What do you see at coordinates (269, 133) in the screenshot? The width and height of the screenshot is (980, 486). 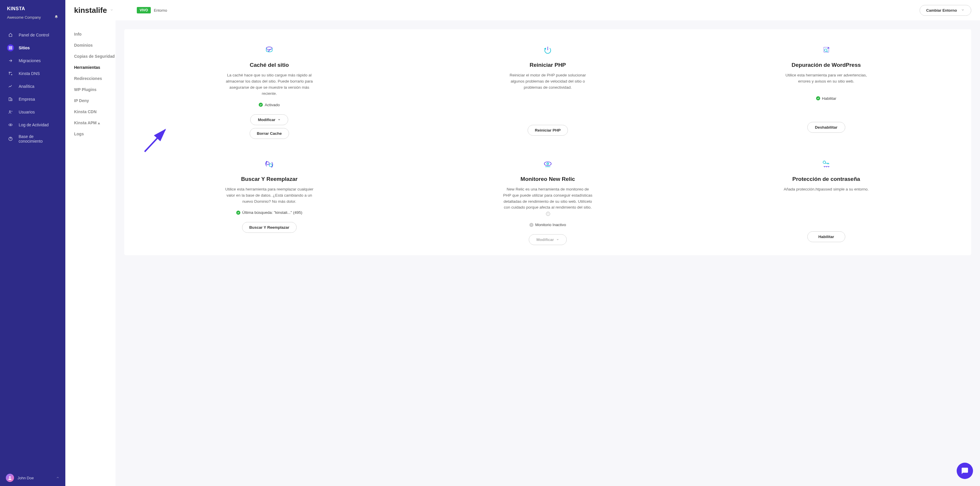 I see `cache-clear-button: Borrar Cache` at bounding box center [269, 133].